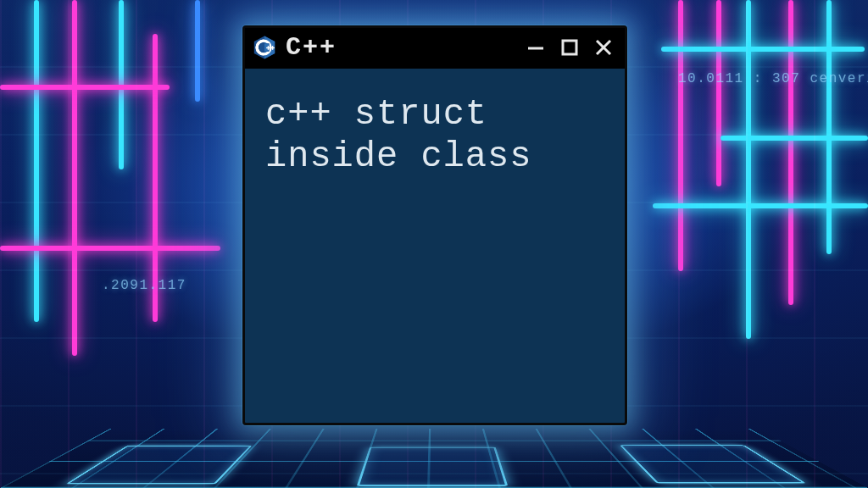 The image size is (868, 488). Describe the element at coordinates (311, 47) in the screenshot. I see `window-title: C++` at that location.